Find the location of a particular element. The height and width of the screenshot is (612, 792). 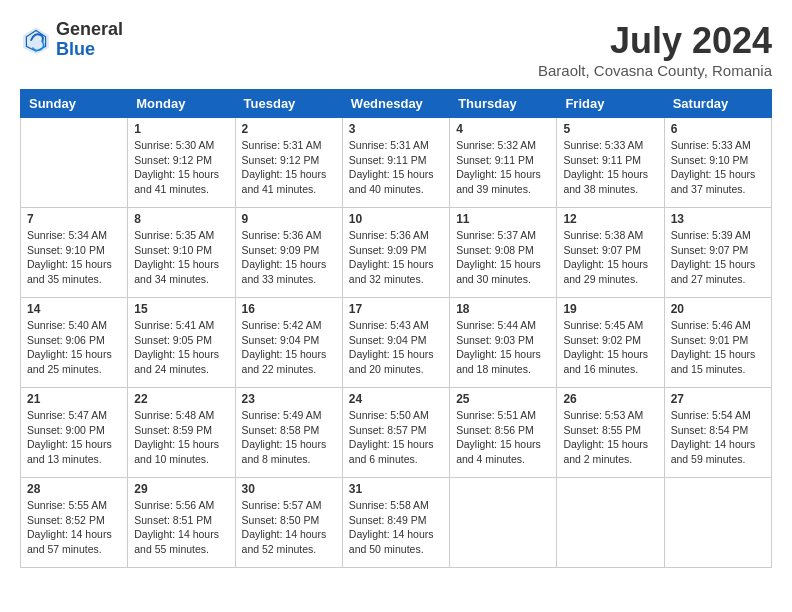

day-number: 2 is located at coordinates (289, 129).